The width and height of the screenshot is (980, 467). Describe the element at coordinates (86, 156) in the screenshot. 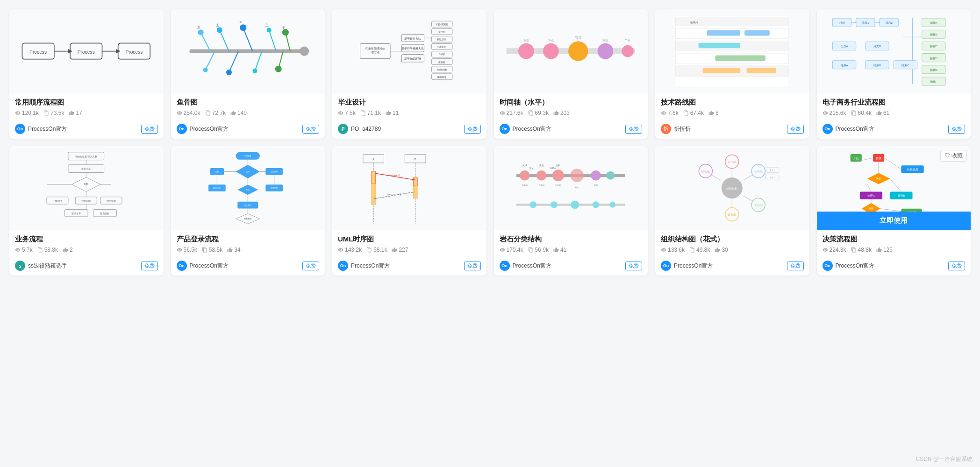

I see `svg-text: 初始化信息/输入人数` at that location.